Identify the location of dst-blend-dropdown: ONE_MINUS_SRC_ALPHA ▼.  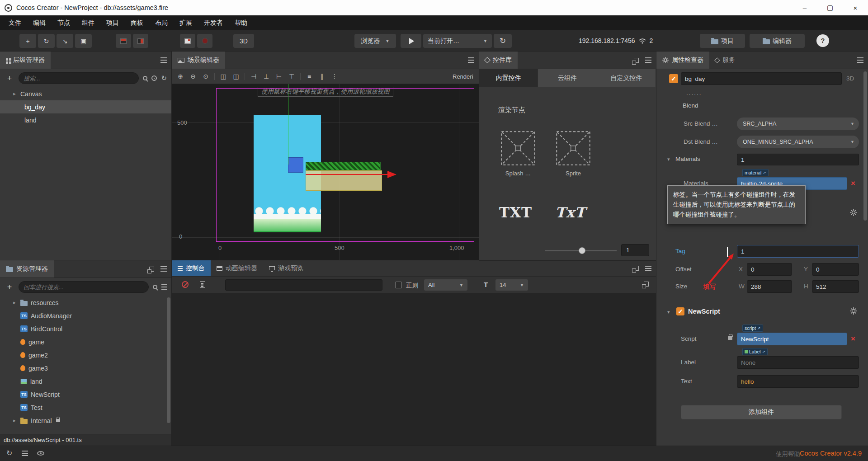
(798, 142).